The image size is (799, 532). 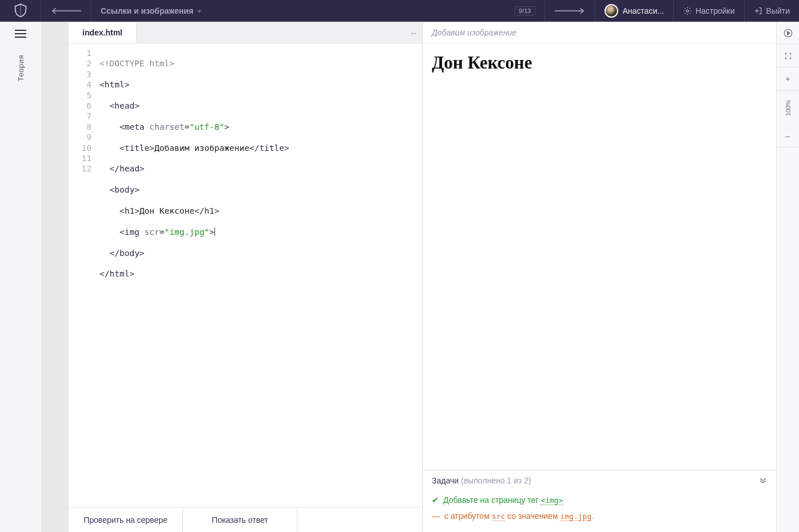 I want to click on shield-icon, so click(x=21, y=11).